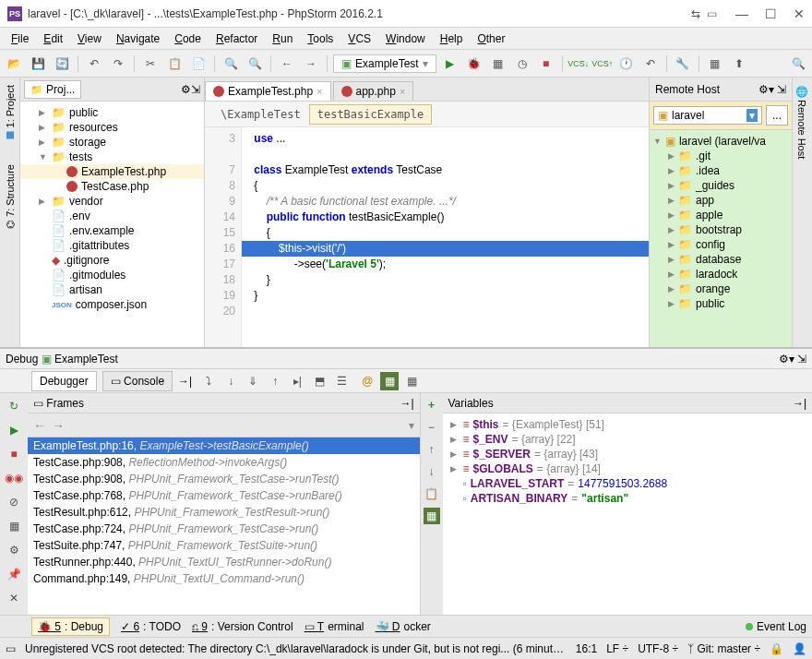 The height and width of the screenshot is (659, 812). I want to click on copy-icon: 📋, so click(174, 64).